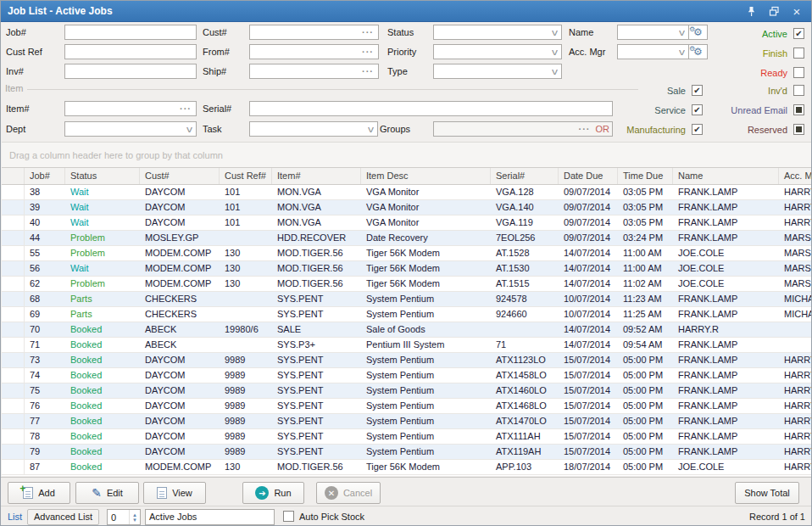 Image resolution: width=812 pixels, height=526 pixels. Describe the element at coordinates (498, 52) in the screenshot. I see `priority-select: v` at that location.